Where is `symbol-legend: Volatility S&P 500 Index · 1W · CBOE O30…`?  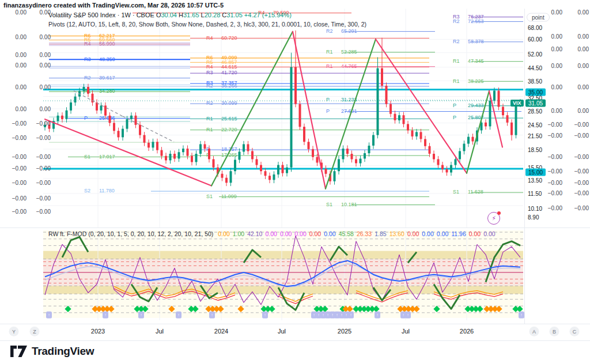 symbol-legend: Volatility S&P 500 Index · 1W · CBOE O30… is located at coordinates (170, 15).